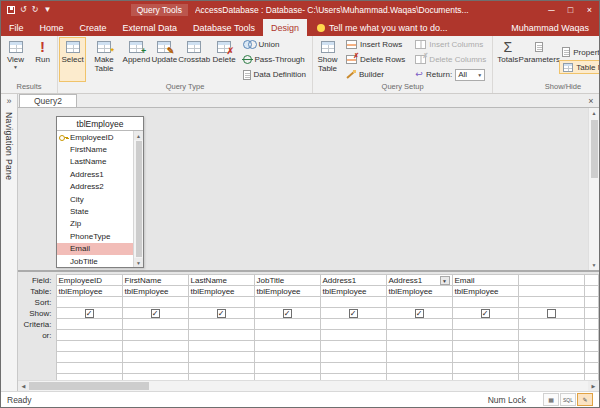 This screenshot has height=408, width=600. Describe the element at coordinates (539, 60) in the screenshot. I see `parameters-button: Parameters` at that location.